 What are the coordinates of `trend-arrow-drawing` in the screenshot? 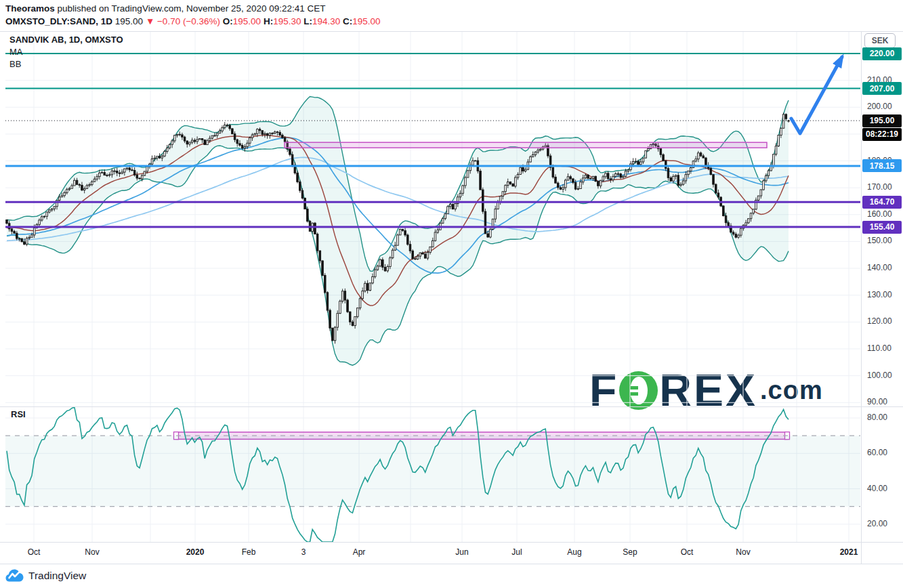 It's located at (817, 95).